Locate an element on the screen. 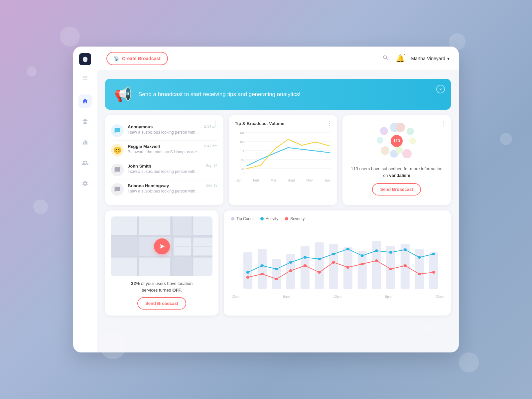  svg-text: 100 is located at coordinates (242, 142).